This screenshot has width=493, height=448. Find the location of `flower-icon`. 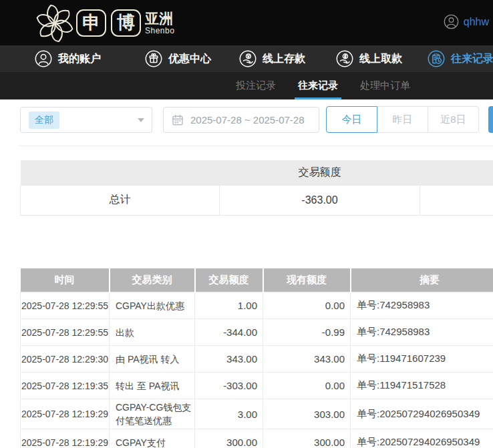

flower-icon is located at coordinates (55, 23).